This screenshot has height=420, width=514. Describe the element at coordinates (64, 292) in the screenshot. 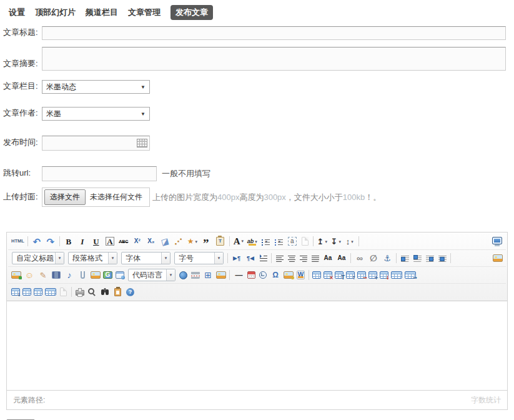

I see `sort-table-icon` at that location.